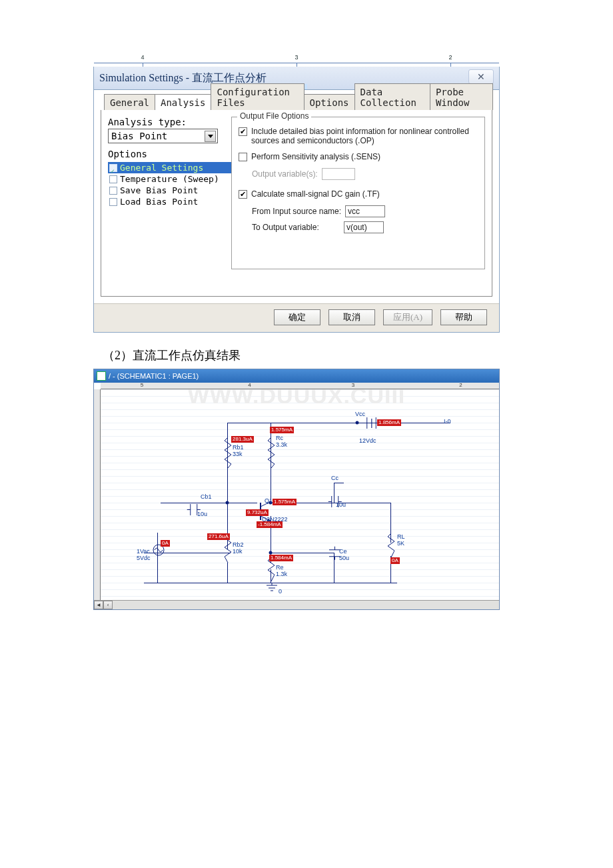 The image size is (613, 868). I want to click on scroll-left-button: ◄, so click(99, 605).